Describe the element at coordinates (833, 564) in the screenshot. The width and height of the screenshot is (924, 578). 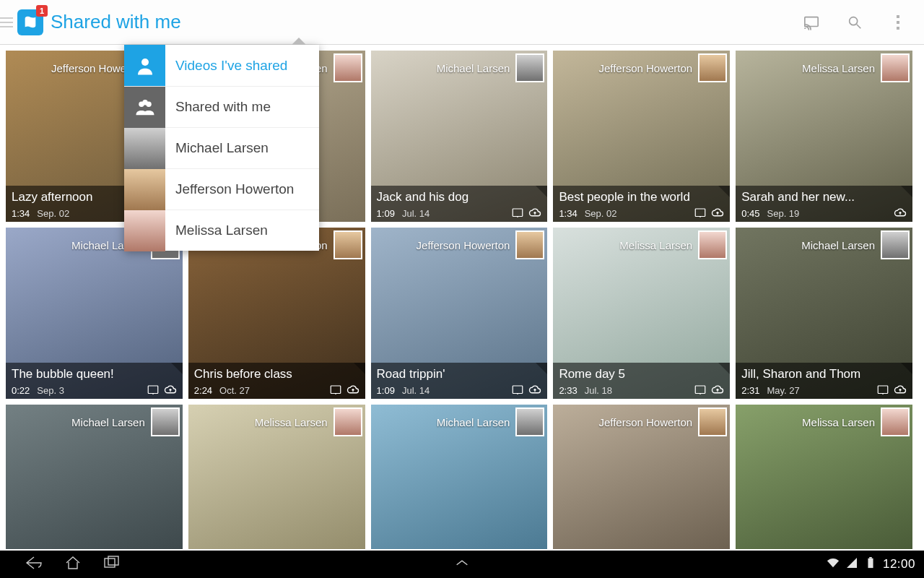
I see `wifi-icon` at that location.